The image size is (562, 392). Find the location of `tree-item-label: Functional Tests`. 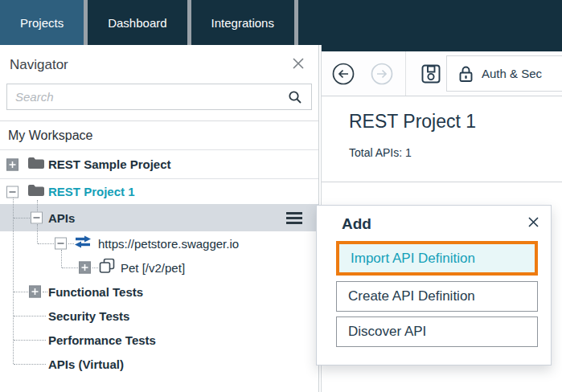

tree-item-label: Functional Tests is located at coordinates (96, 292).